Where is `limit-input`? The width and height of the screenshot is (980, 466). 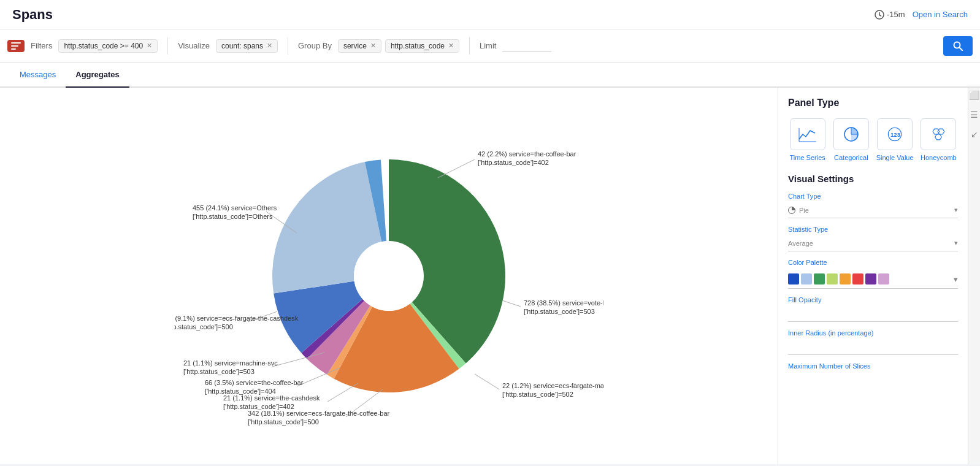
limit-input is located at coordinates (527, 46).